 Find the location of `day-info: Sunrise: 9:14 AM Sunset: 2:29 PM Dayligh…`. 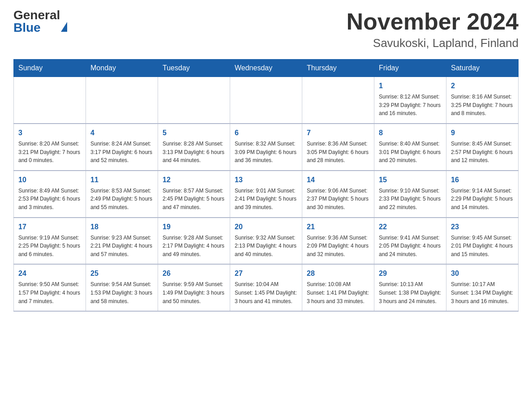

day-info: Sunrise: 9:14 AM Sunset: 2:29 PM Dayligh… is located at coordinates (482, 199).